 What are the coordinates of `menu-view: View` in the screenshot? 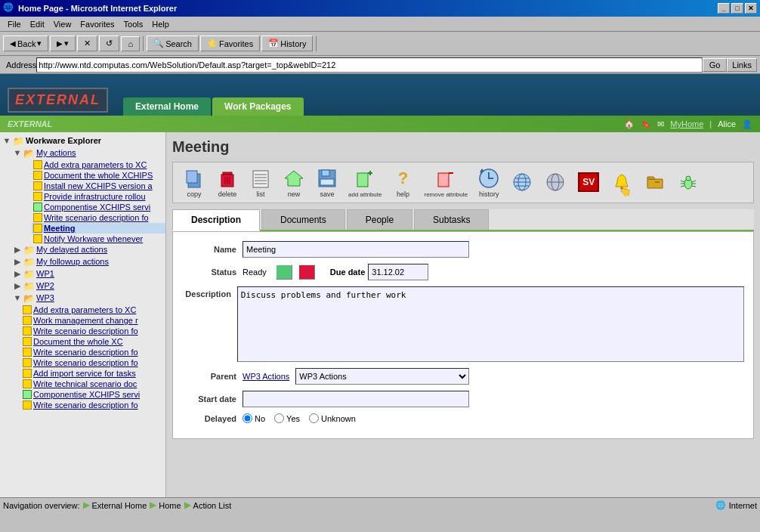 It's located at (63, 24).